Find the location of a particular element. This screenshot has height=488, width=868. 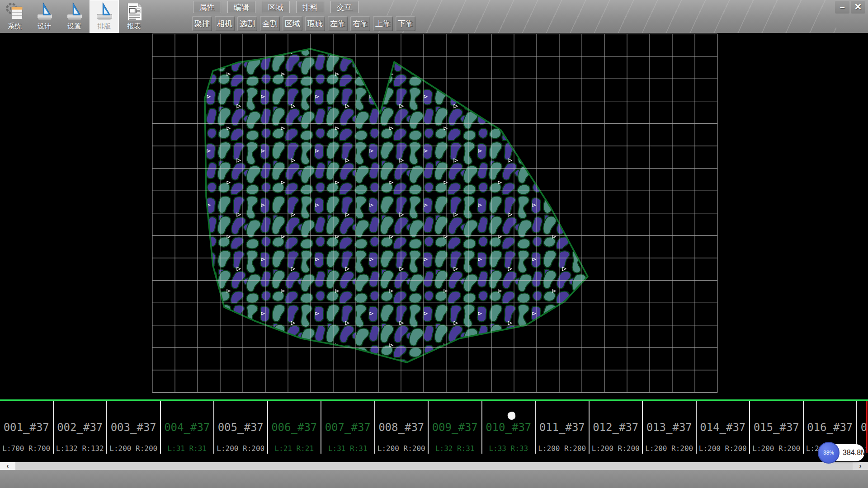

thumbnail-cell-011_#37: 011_#37L:200 R:200 is located at coordinates (562, 427).